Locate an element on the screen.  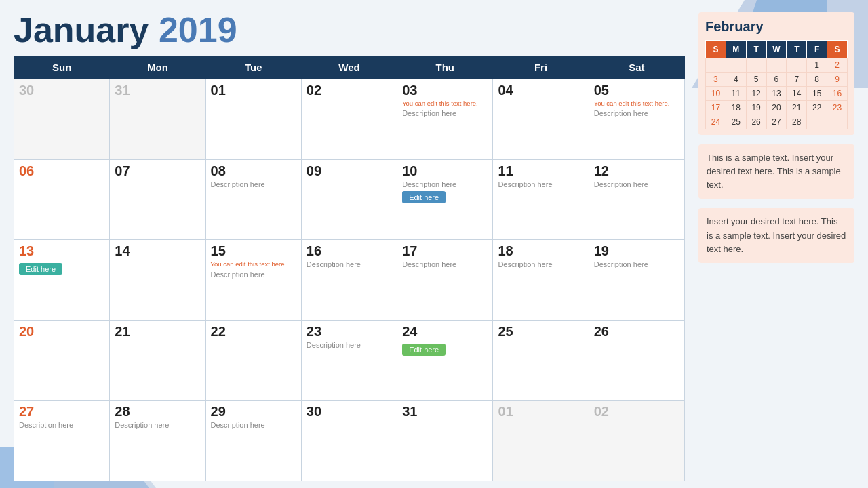
mini-day-cell: 27 is located at coordinates (776, 122).